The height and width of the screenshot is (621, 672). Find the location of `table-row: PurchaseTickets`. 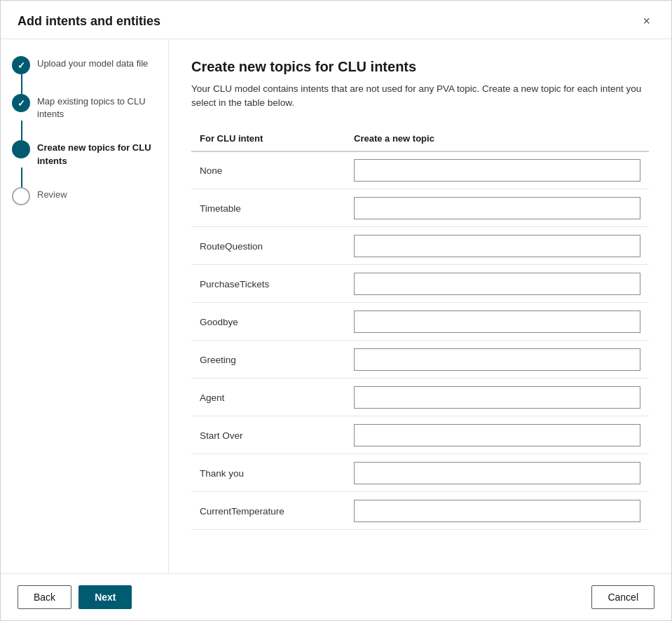

table-row: PurchaseTickets is located at coordinates (420, 284).